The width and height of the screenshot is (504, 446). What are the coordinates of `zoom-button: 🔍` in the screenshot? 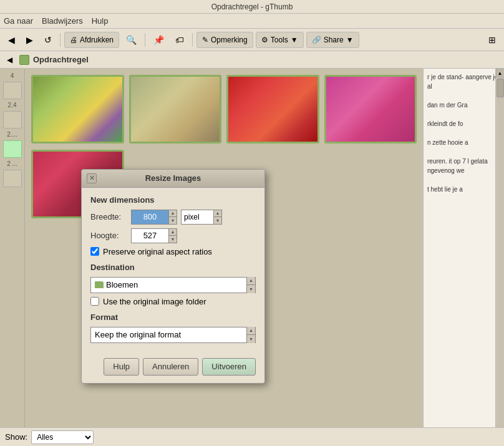 It's located at (131, 40).